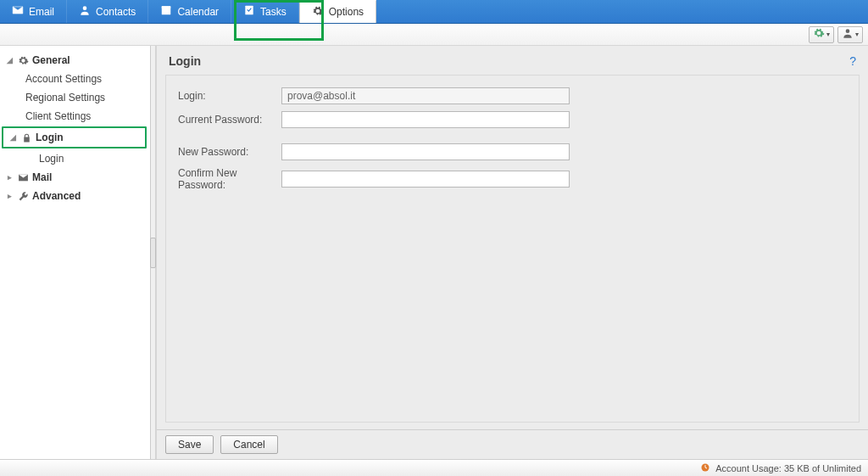 This screenshot has width=868, height=476. Describe the element at coordinates (49, 137) in the screenshot. I see `sidebar-login-section-label: Login` at that location.